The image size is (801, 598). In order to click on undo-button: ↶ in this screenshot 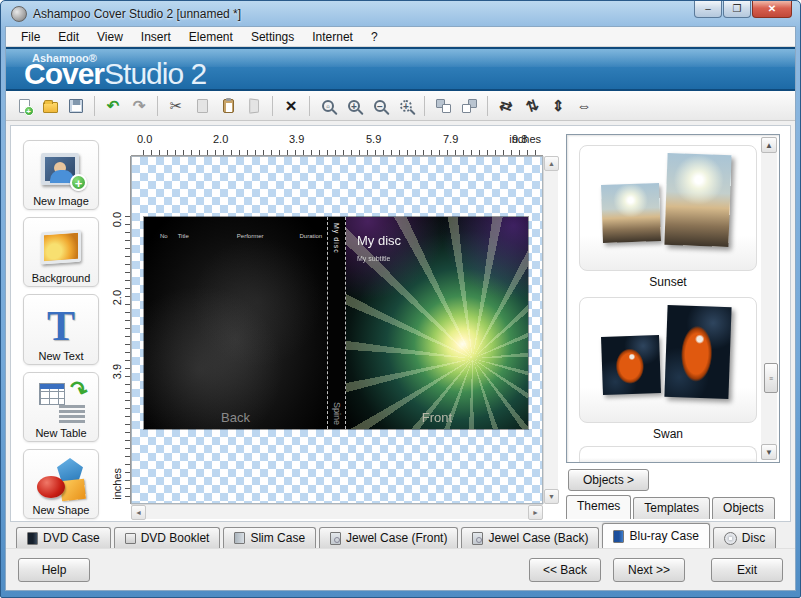, I will do `click(113, 106)`.